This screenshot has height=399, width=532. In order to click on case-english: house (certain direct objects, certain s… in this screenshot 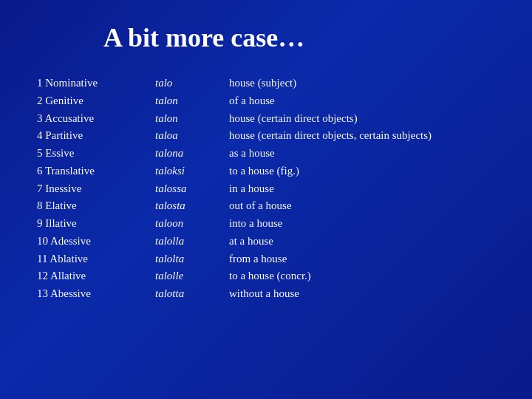, I will do `click(362, 136)`.